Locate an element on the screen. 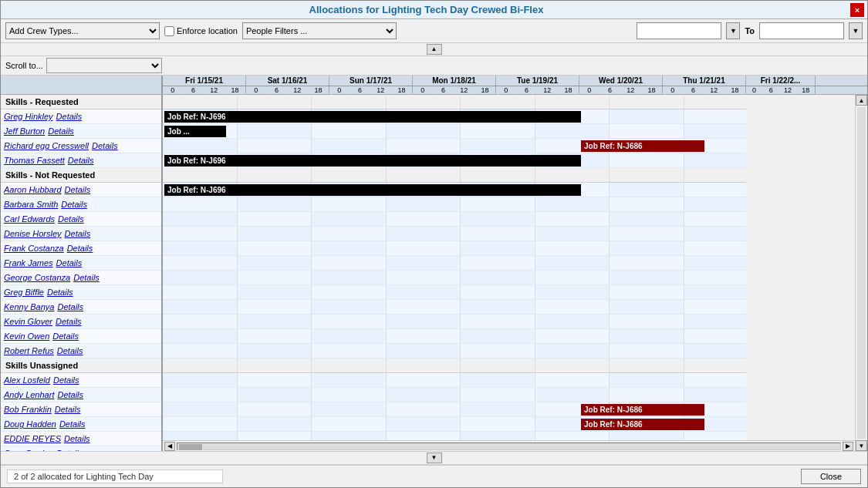 The width and height of the screenshot is (868, 488). list-item: Richard egg Cresswell Details is located at coordinates (81, 146).